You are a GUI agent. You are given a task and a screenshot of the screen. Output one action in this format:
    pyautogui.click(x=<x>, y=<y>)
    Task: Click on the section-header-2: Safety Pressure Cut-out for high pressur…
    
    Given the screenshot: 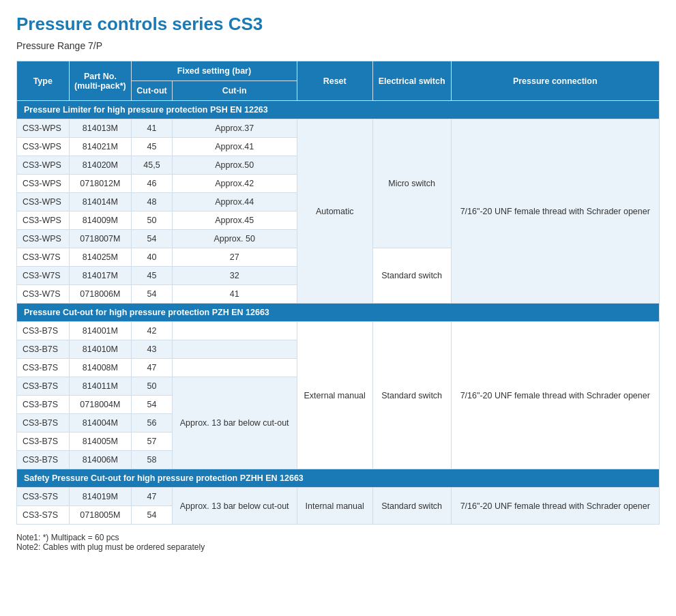 What is the action you would take?
    pyautogui.click(x=338, y=479)
    